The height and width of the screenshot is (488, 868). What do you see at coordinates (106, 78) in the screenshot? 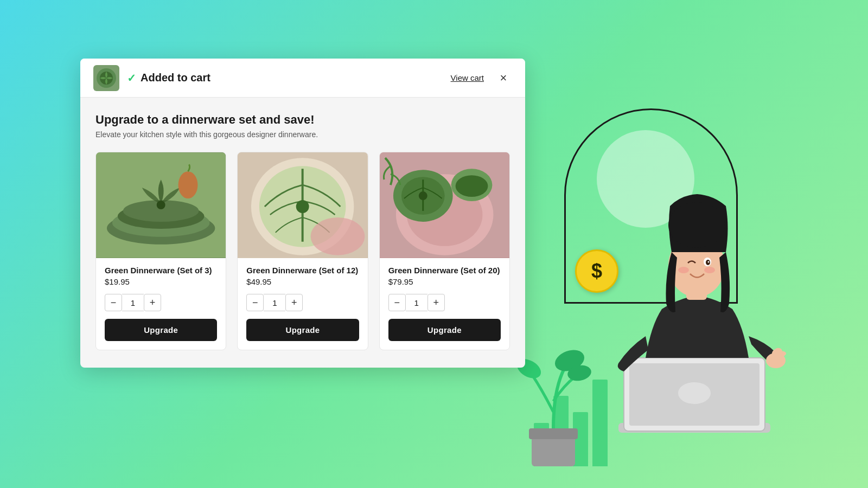
I see `thumbnail-icon` at bounding box center [106, 78].